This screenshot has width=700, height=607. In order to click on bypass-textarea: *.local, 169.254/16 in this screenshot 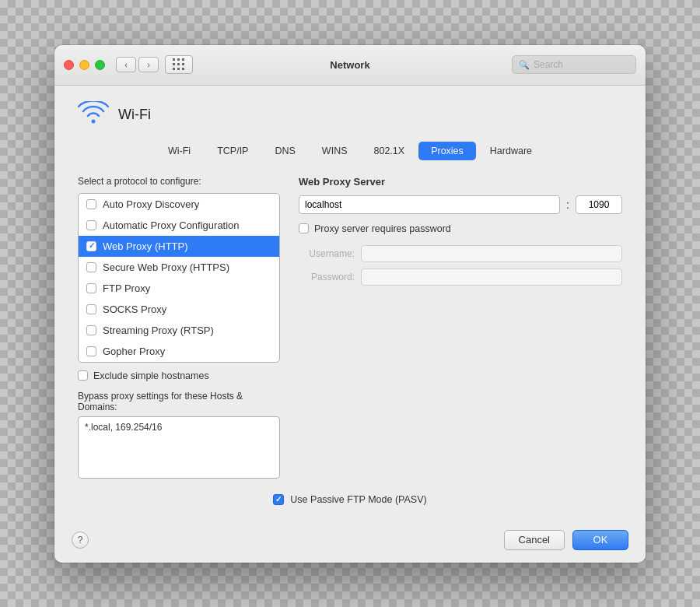, I will do `click(179, 447)`.